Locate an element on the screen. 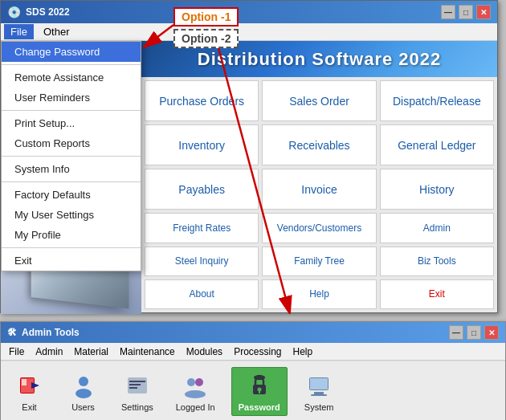  menu-other: Other is located at coordinates (56, 32).